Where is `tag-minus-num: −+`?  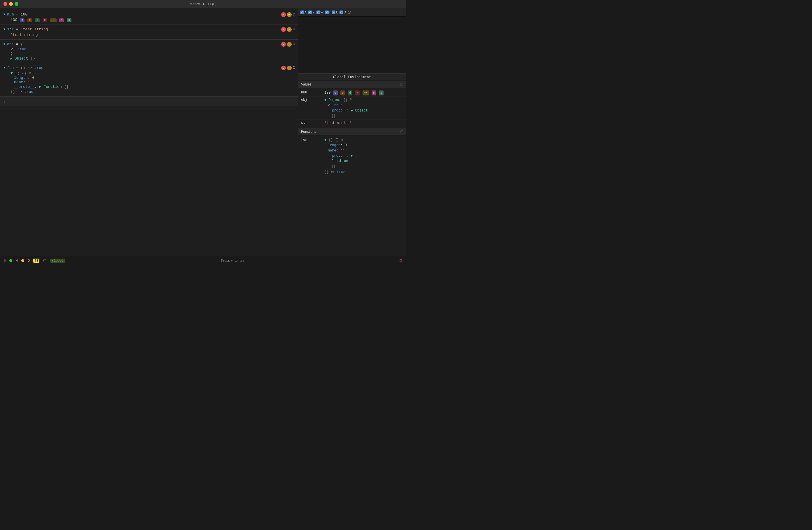
tag-minus-num: −+ is located at coordinates (366, 93).